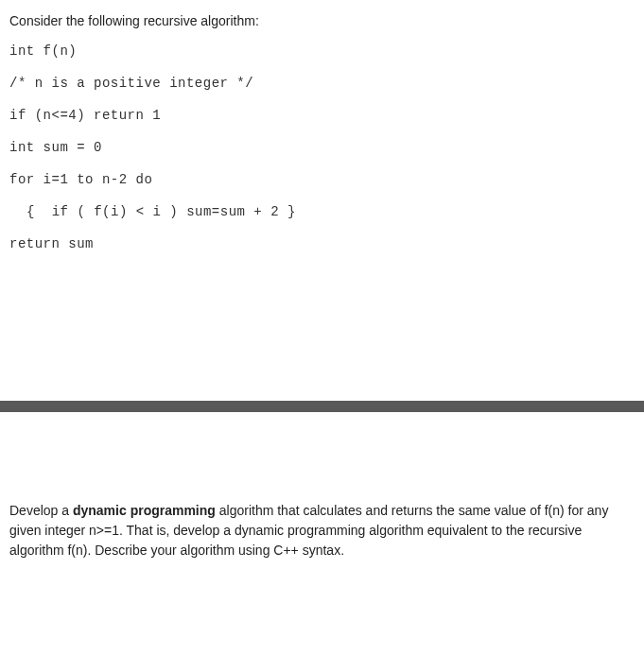 The width and height of the screenshot is (644, 655). Describe the element at coordinates (322, 115) in the screenshot. I see `code-line-3: if (n<=4) return 1` at that location.